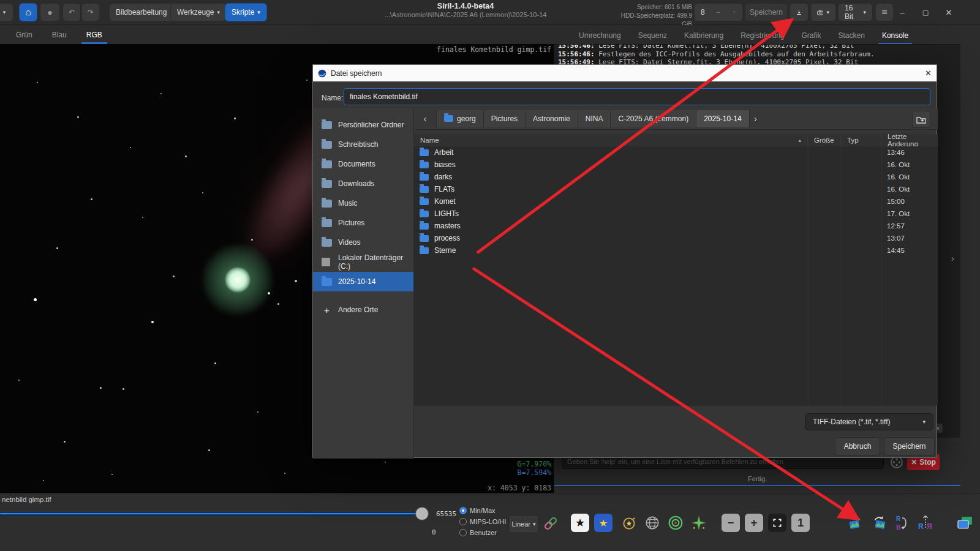 The height and width of the screenshot is (551, 980). What do you see at coordinates (824, 140) in the screenshot?
I see `column-size: Größe` at bounding box center [824, 140].